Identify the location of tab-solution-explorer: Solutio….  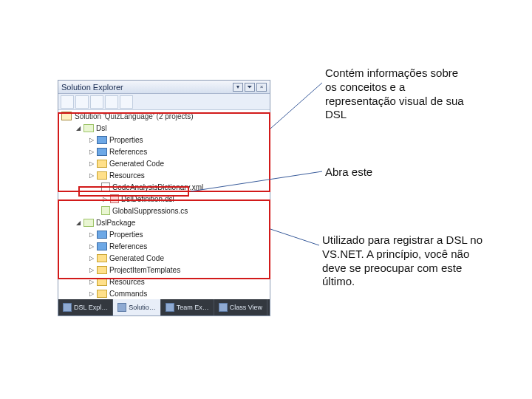
(137, 307).